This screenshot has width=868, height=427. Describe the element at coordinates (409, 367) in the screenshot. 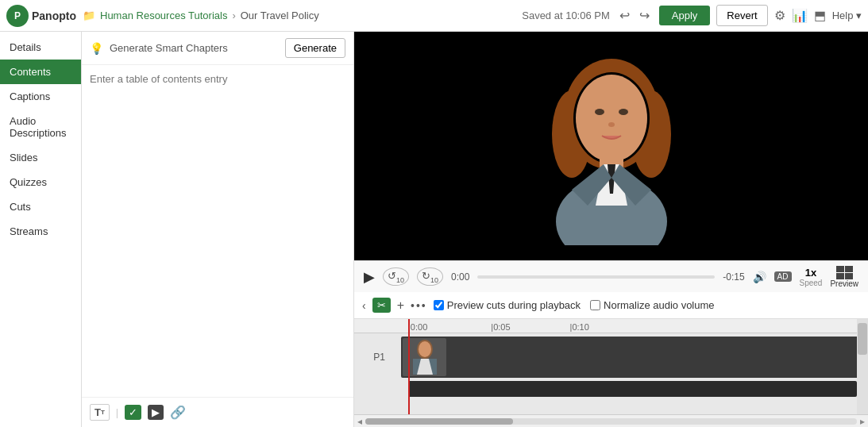

I see `playhead` at that location.